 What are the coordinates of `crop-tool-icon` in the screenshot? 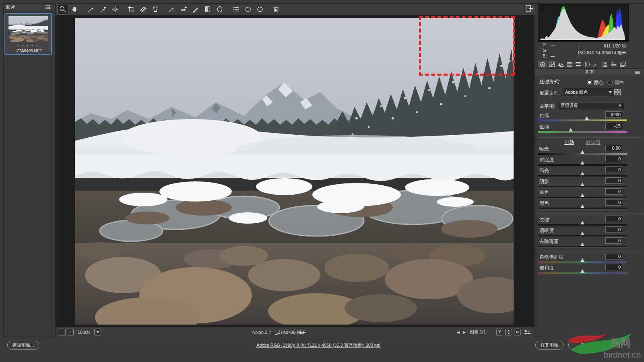 It's located at (131, 9).